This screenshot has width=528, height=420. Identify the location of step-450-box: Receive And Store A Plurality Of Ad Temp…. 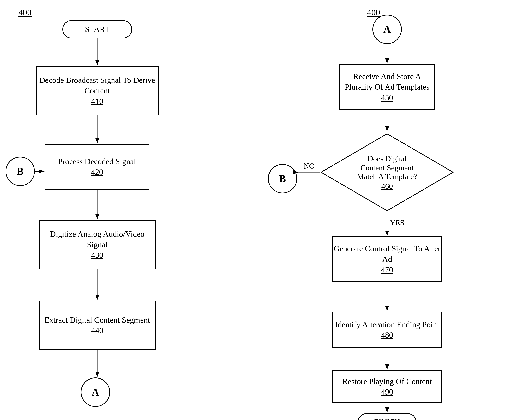
(387, 87).